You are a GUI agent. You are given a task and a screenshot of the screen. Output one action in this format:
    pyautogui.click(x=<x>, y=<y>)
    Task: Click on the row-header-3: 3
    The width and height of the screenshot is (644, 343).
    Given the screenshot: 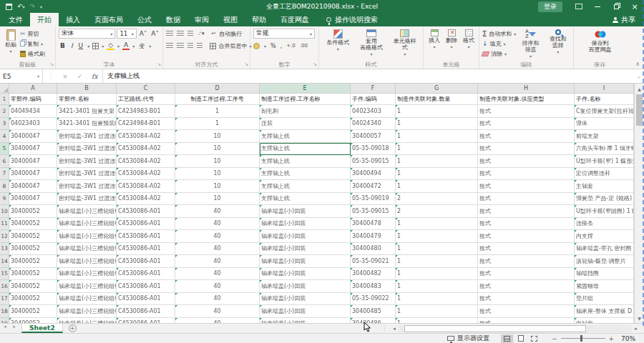 What is the action you would take?
    pyautogui.click(x=4, y=124)
    